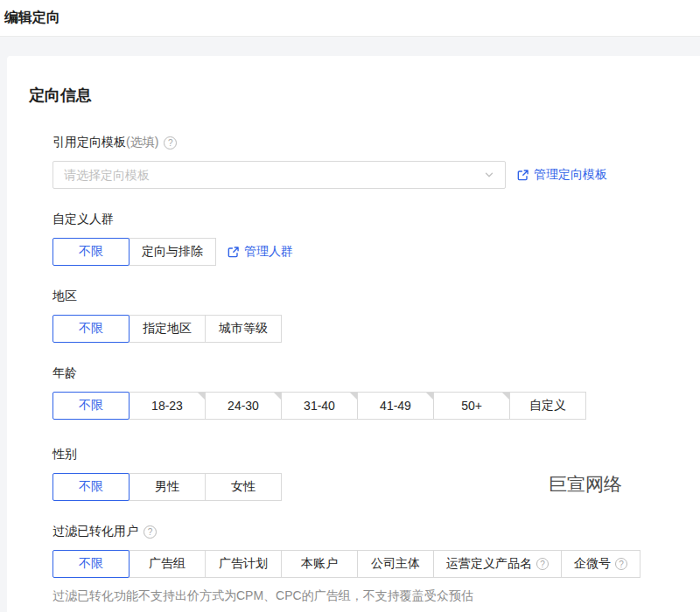  Describe the element at coordinates (243, 487) in the screenshot. I see `gender-option-female: 女性` at that location.